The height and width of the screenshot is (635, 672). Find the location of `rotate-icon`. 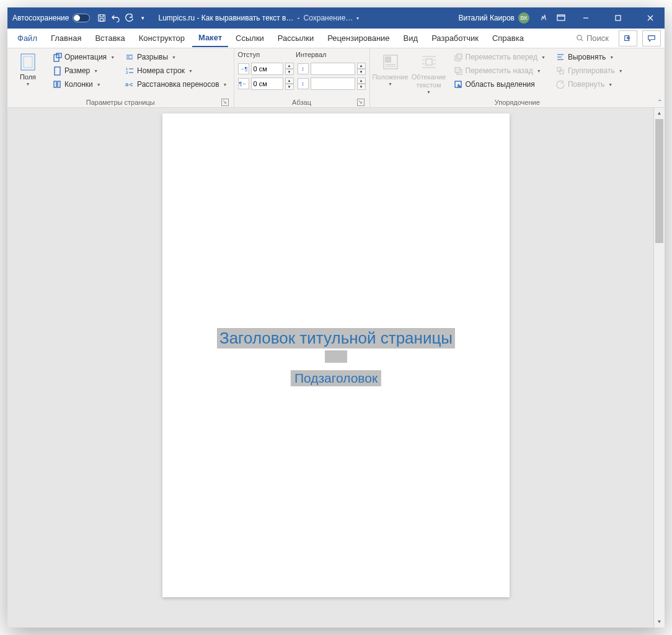

rotate-icon is located at coordinates (560, 84).